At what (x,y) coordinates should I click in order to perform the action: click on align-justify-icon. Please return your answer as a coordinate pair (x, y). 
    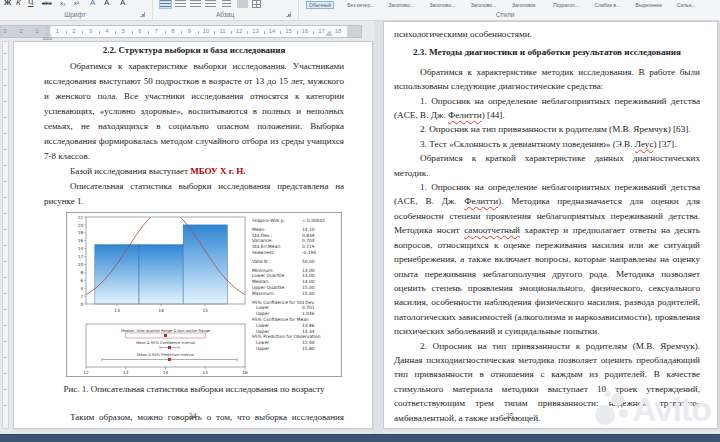
    Looking at the image, I should click on (210, 4).